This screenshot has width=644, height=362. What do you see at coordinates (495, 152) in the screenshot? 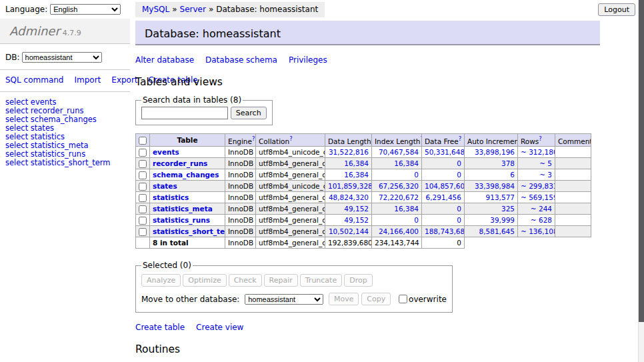
I see `auto-increment-cell-link: 33,898,196` at bounding box center [495, 152].